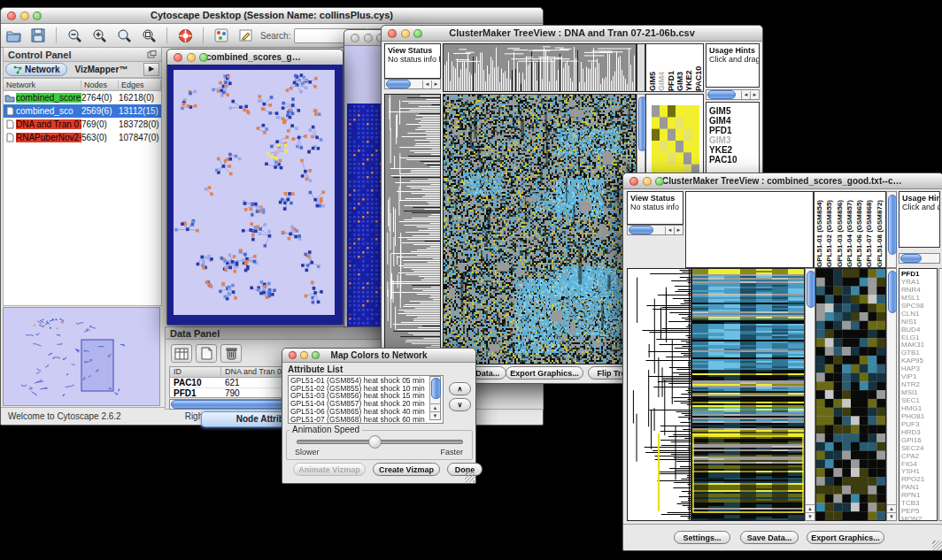  I want to click on tv1-column-dendrogram-canvas, so click(540, 67).